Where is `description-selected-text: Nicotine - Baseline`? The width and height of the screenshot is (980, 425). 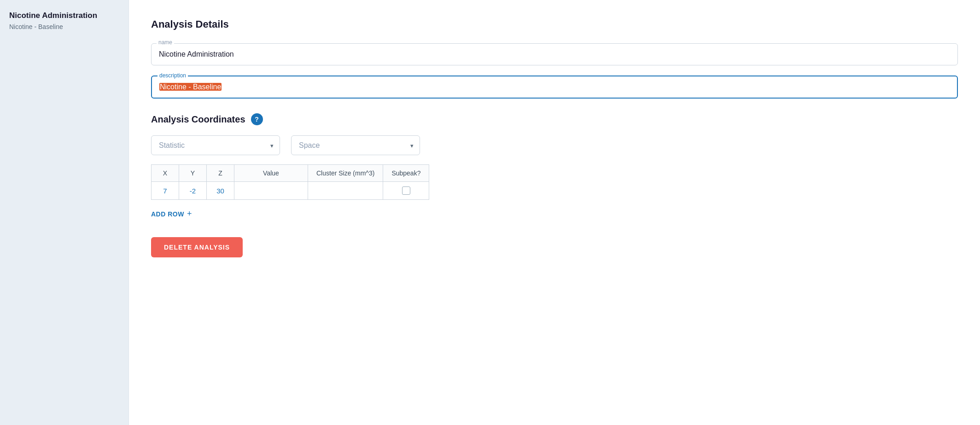 description-selected-text: Nicotine - Baseline is located at coordinates (191, 87).